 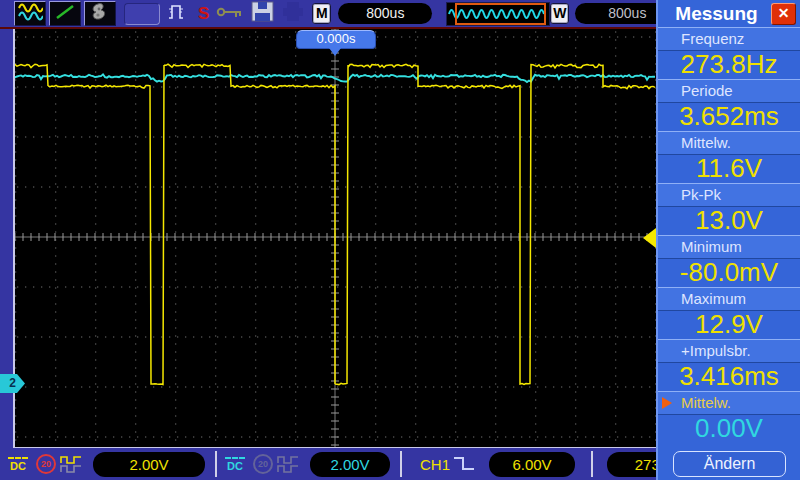 What do you see at coordinates (293, 14) in the screenshot?
I see `print-icon` at bounding box center [293, 14].